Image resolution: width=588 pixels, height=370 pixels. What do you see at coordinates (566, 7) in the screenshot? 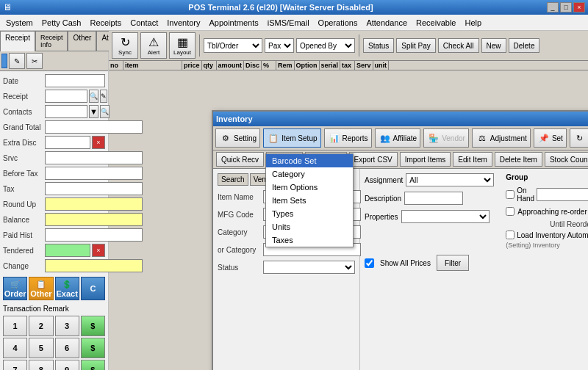
I see `maximize-button: □` at bounding box center [566, 7].